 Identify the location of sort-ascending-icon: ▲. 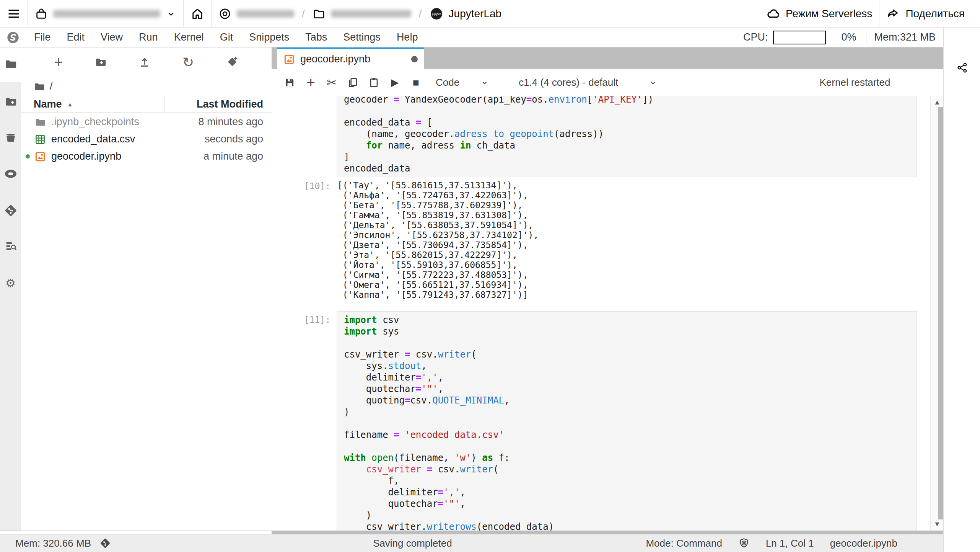
(70, 104).